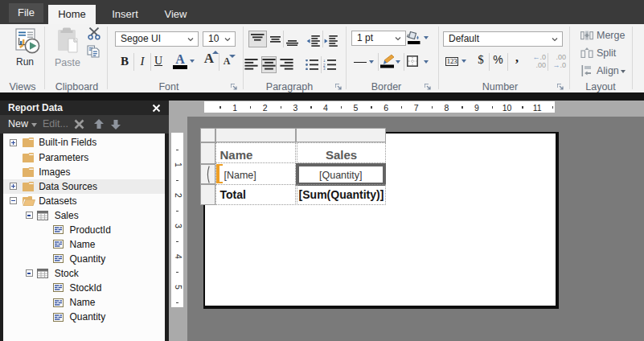 This screenshot has height=341, width=644. Describe the element at coordinates (325, 68) in the screenshot. I see `svg-text: 3` at that location.